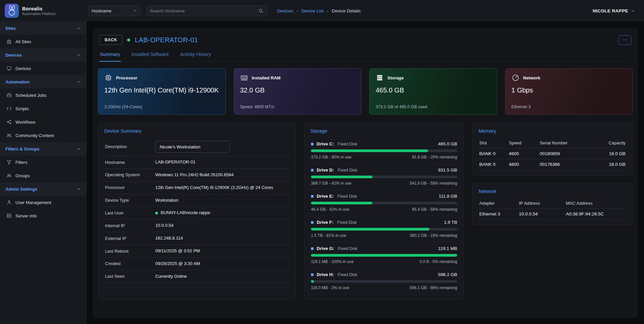  Describe the element at coordinates (43, 216) in the screenshot. I see `sidebar-item-server-info: Server Info` at that location.